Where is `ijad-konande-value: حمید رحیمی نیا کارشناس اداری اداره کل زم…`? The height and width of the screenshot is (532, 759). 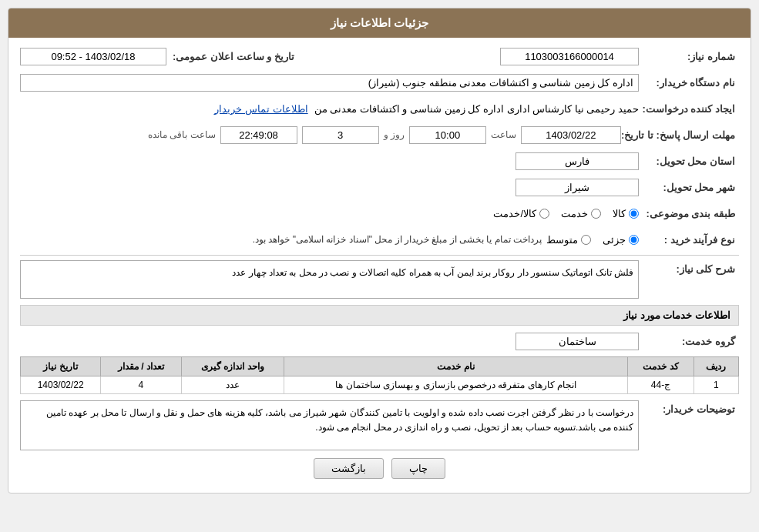
ijad-konande-value: حمید رحیمی نیا کارشناس اداری اداره کل زم… is located at coordinates (476, 109).